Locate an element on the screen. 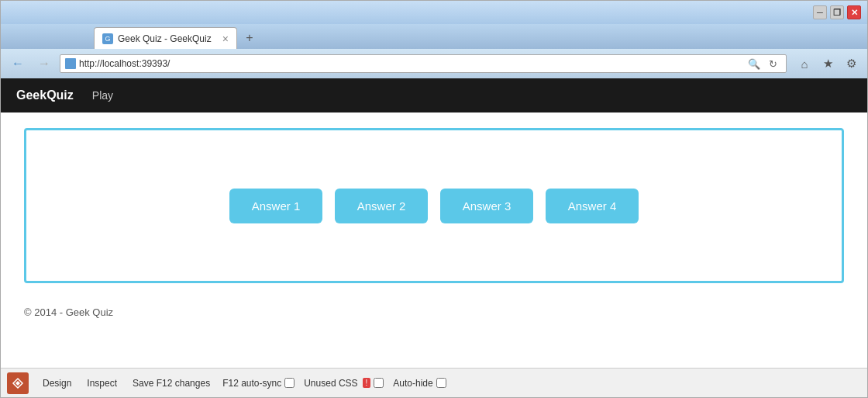 This screenshot has height=398, width=868. answer4-button: Answer 4 is located at coordinates (592, 206).